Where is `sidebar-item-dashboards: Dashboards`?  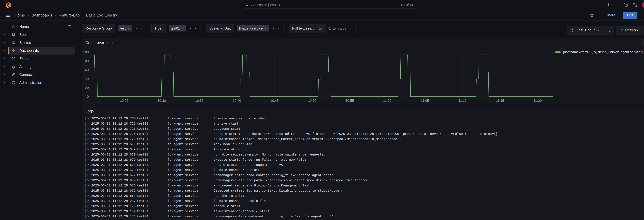
sidebar-item-dashboards: Dashboards is located at coordinates (37, 51).